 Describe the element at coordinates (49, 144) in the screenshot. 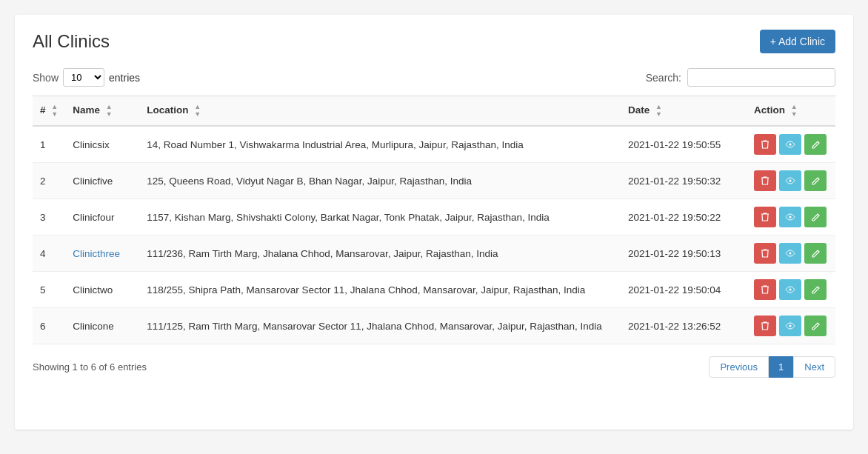

I see `cell-num: 1` at that location.